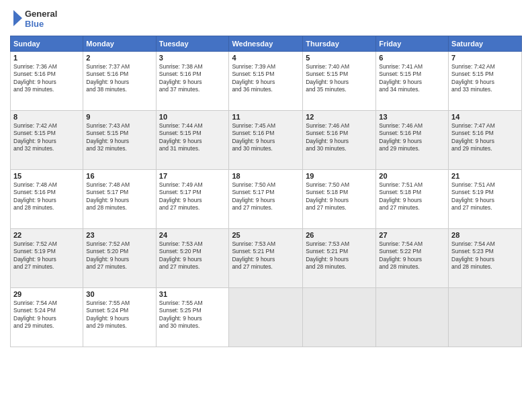  What do you see at coordinates (192, 140) in the screenshot?
I see `calendar-cell: 10Sunrise: 7:44 AMSunset: 5:15 PMDayligh…` at bounding box center [192, 140].